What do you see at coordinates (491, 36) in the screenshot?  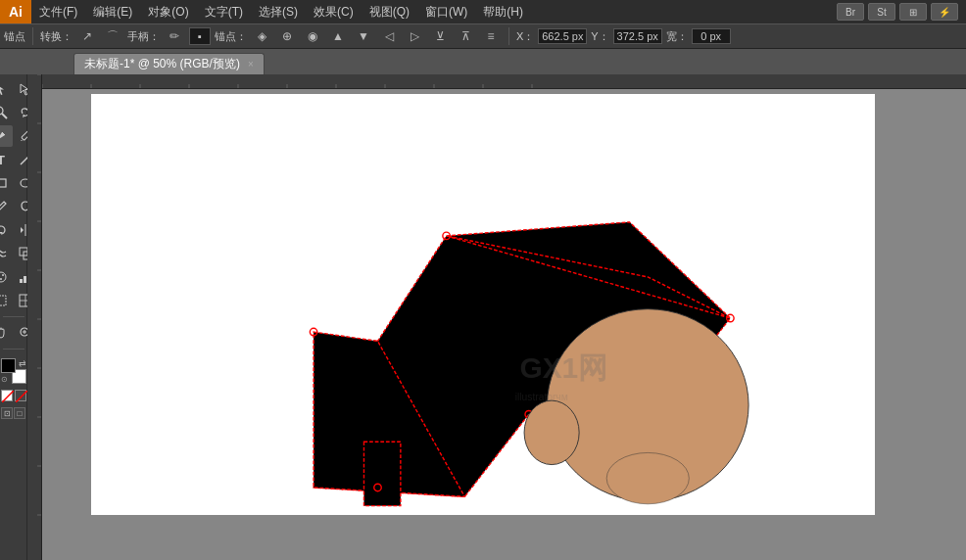 I see `anchor-btn10: ≡` at bounding box center [491, 36].